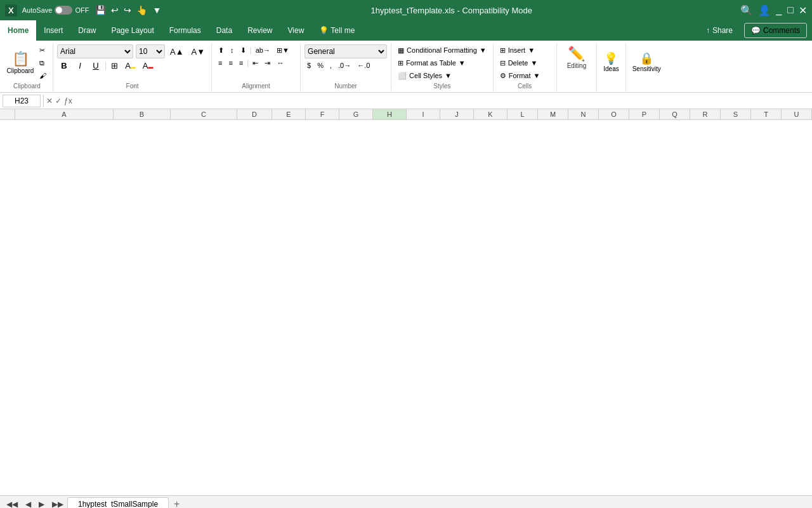 Image resolution: width=812 pixels, height=508 pixels. What do you see at coordinates (289, 114) in the screenshot?
I see `col-header-e: E` at bounding box center [289, 114].